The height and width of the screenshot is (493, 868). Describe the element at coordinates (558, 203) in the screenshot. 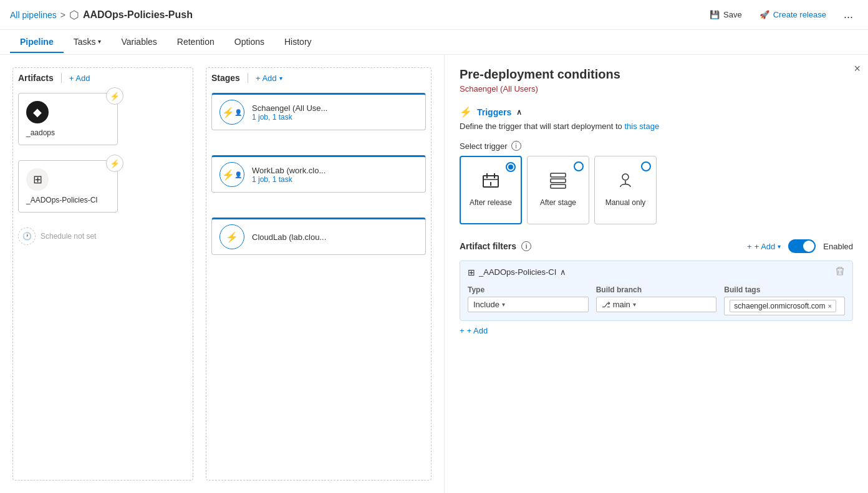

I see `trigger-after-stage-label: After stage` at that location.